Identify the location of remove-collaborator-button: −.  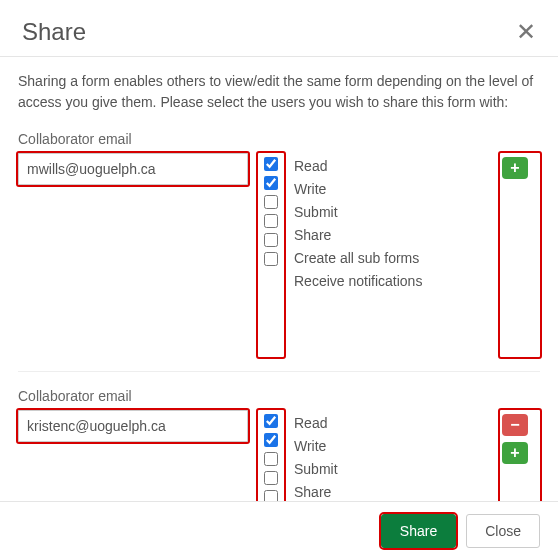
(515, 425).